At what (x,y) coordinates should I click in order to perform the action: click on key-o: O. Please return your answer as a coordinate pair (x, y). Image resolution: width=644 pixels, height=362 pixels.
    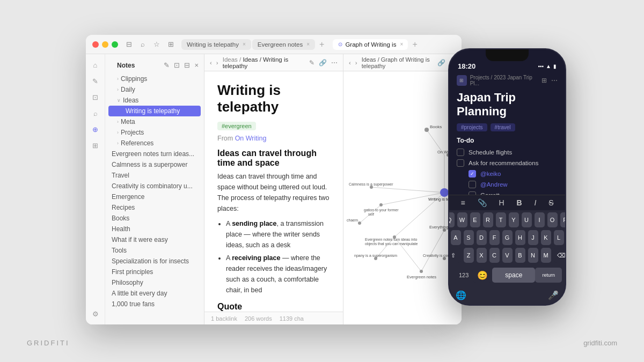
    Looking at the image, I should click on (553, 220).